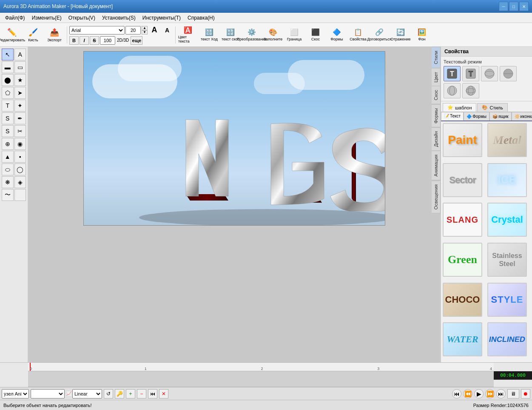 The width and height of the screenshot is (532, 410). Describe the element at coordinates (524, 6) in the screenshot. I see `close-button: ✕` at that location.